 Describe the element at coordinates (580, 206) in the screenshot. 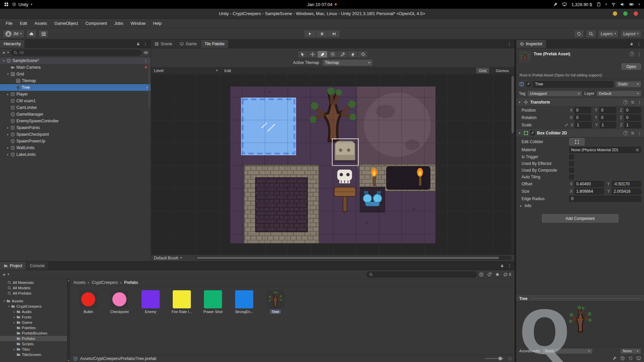

I see `collider-info-foldout: ▸ Info` at that location.